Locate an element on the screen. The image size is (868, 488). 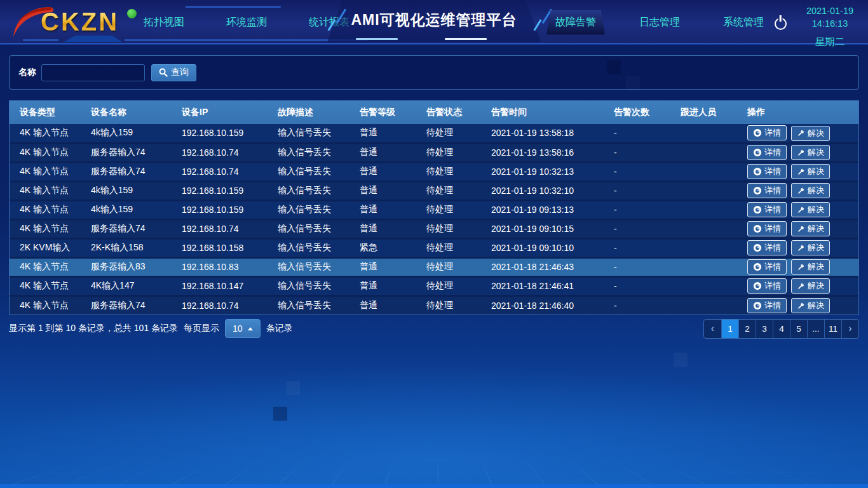
weekday-text: 星期二 is located at coordinates (830, 42).